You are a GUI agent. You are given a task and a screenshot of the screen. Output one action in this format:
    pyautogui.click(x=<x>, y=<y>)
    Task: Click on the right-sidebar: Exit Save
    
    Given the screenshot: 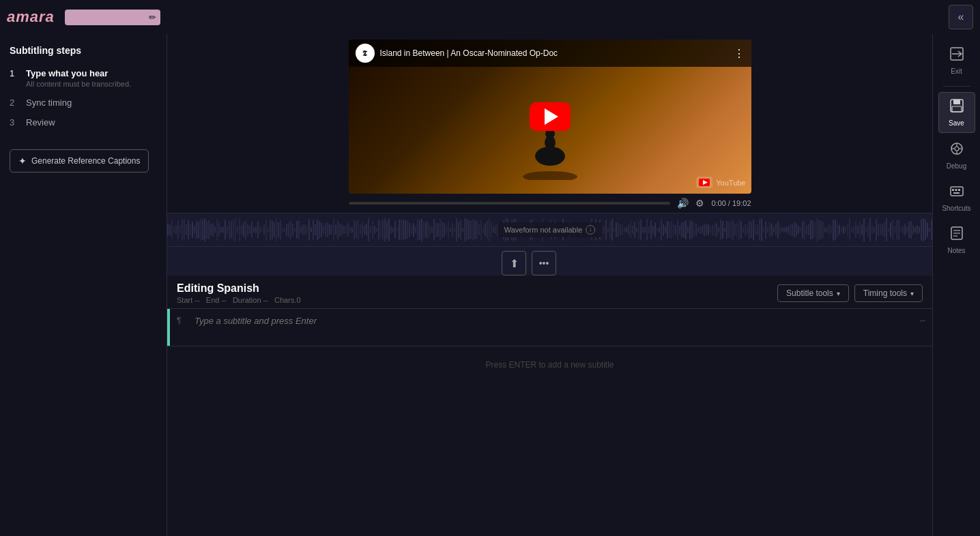 What is the action you would take?
    pyautogui.click(x=956, y=285)
    